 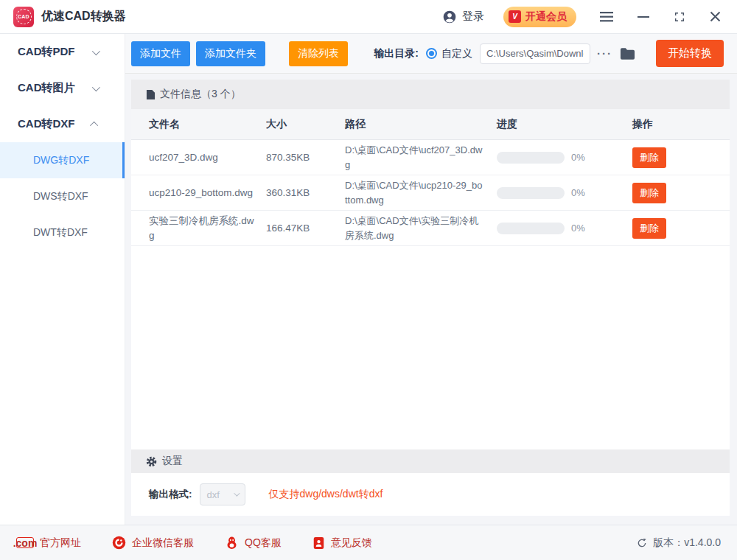 What do you see at coordinates (199, 158) in the screenshot?
I see `file-name: ucf207_3D.dwg` at bounding box center [199, 158].